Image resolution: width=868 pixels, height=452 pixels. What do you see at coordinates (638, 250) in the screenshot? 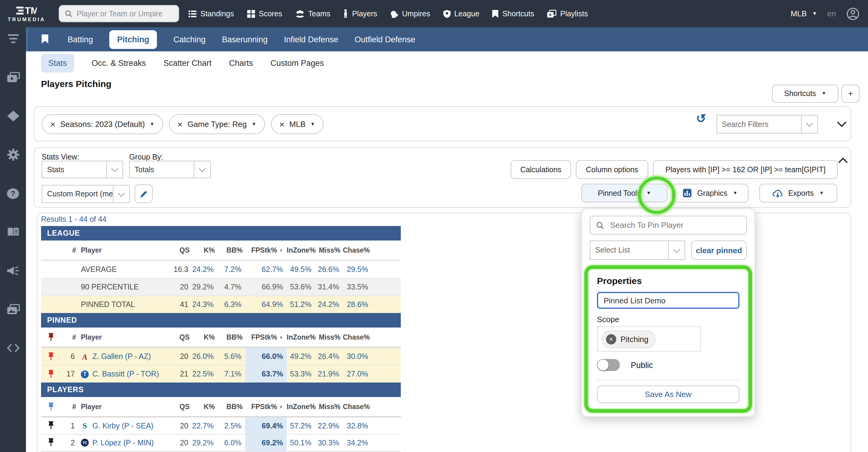
I see `select-list-dropdown: Select List` at bounding box center [638, 250].